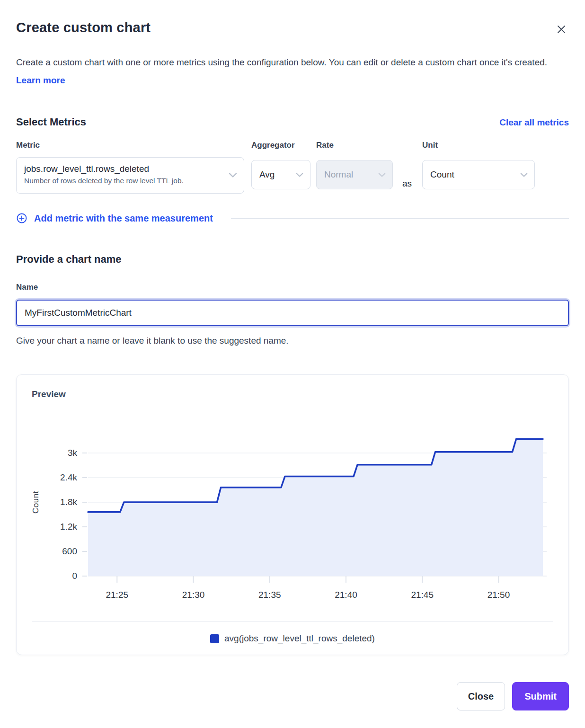  Describe the element at coordinates (292, 167) in the screenshot. I see `metric-config-row: Metric jobs.row_level_ttl.rows_deleted N…` at that location.